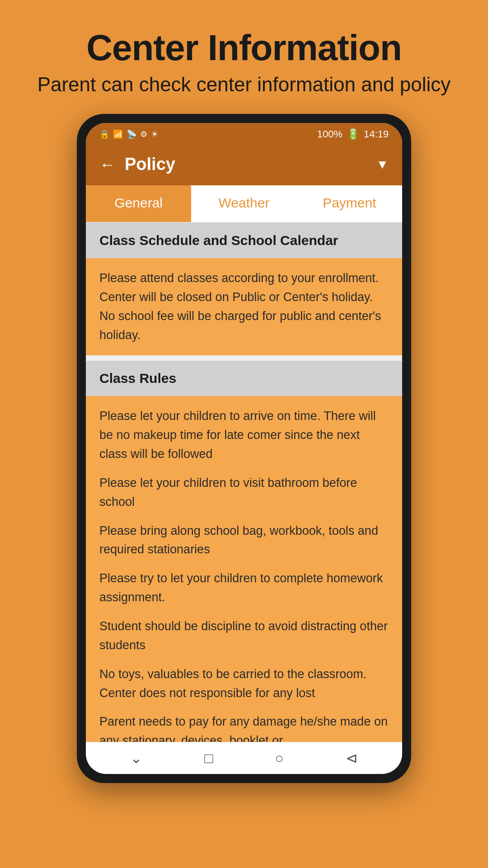 The width and height of the screenshot is (488, 868). Describe the element at coordinates (209, 759) in the screenshot. I see `nav-square-icon: □` at that location.